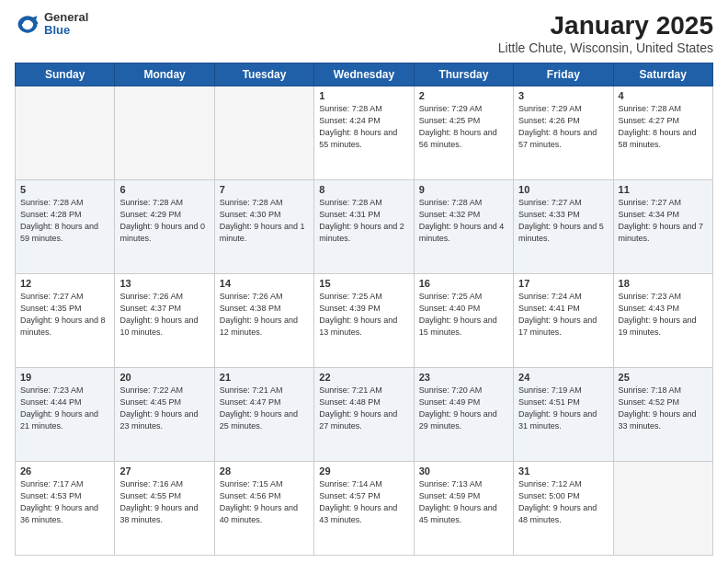  Describe the element at coordinates (64, 471) in the screenshot. I see `day-number: 26` at that location.